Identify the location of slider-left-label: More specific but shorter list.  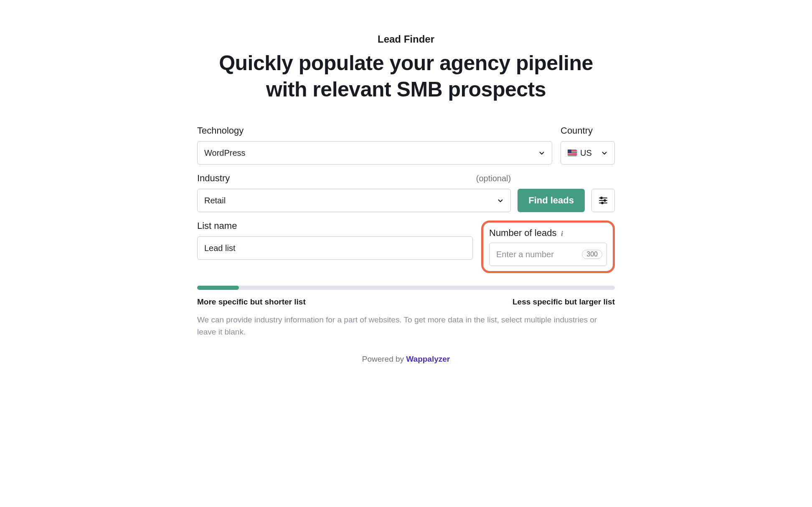
(251, 302).